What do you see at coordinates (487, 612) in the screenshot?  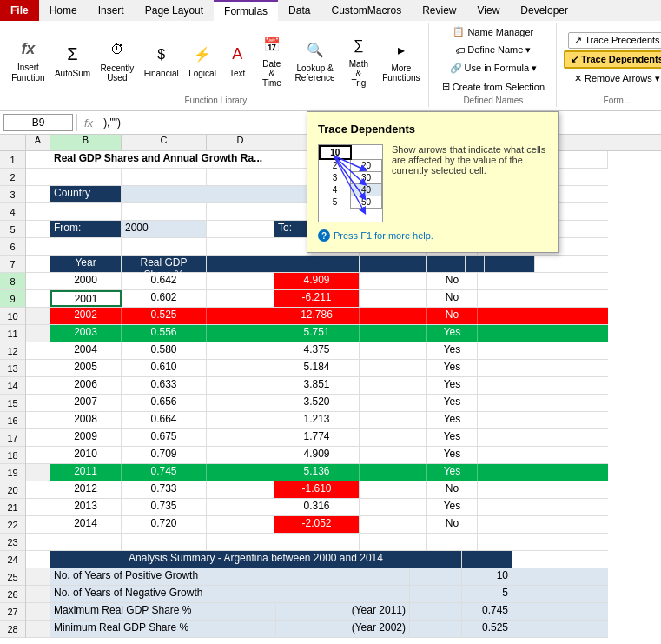 I see `cell-J27: 0.745` at bounding box center [487, 612].